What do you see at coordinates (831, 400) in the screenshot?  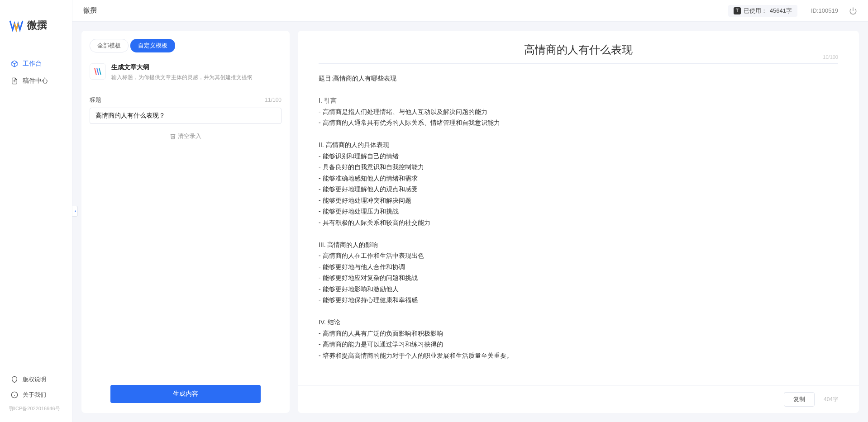 I see `word-count: 404字` at bounding box center [831, 400].